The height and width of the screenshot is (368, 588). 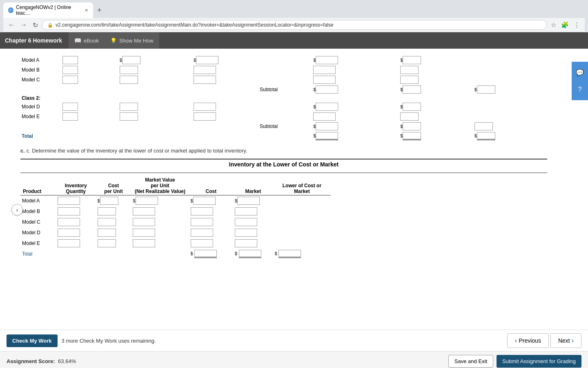 I want to click on lcm-modelB-cost, so click(x=202, y=211).